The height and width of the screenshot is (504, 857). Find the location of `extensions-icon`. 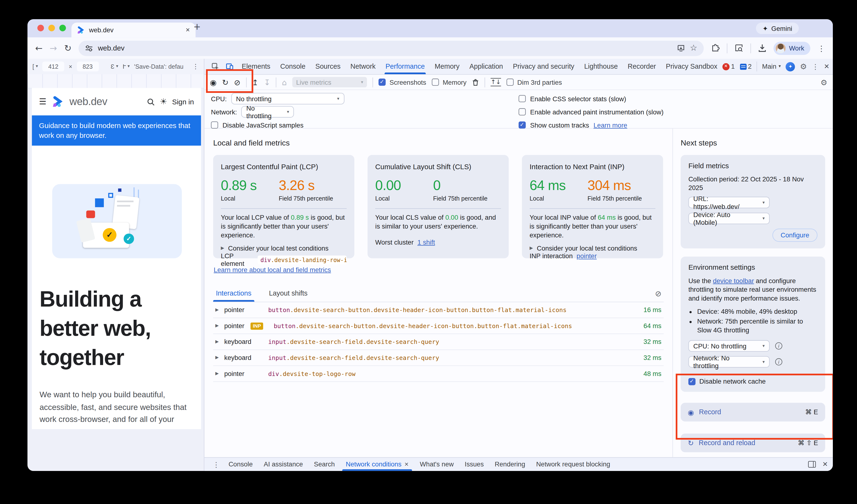

extensions-icon is located at coordinates (716, 48).